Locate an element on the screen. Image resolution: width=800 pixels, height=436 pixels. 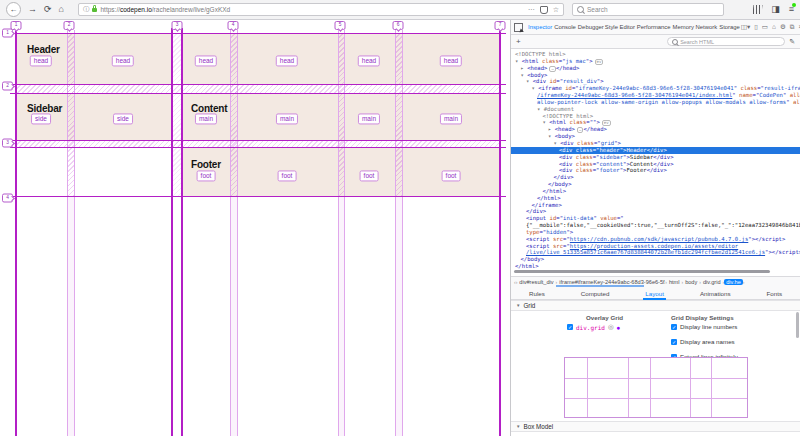
html-tree-node: ▾ <div class="grid"> is located at coordinates (656, 144).